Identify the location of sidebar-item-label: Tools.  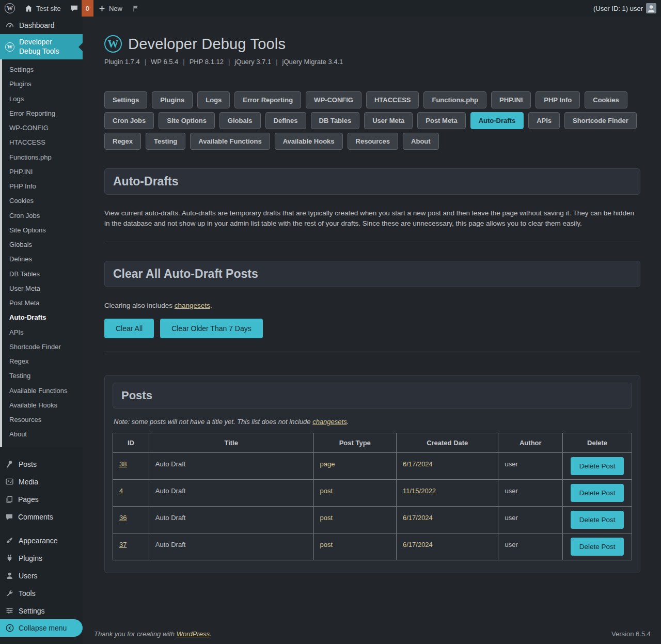
(27, 593).